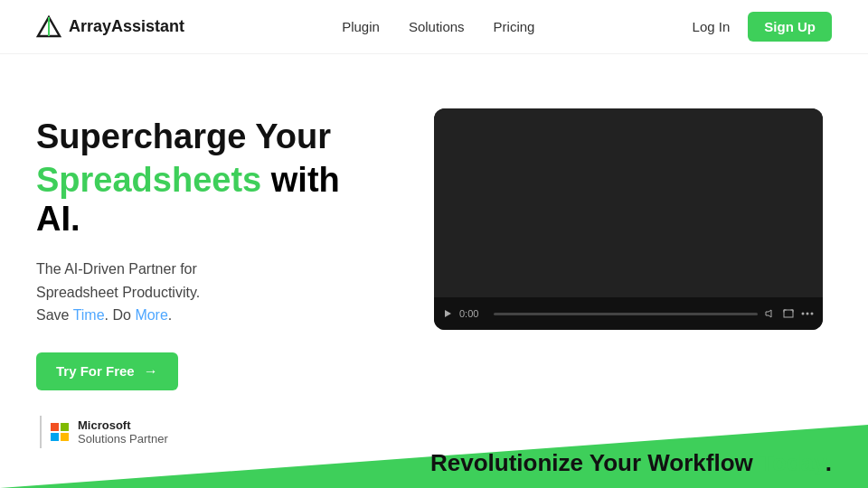 The height and width of the screenshot is (488, 868). I want to click on hero-spreadsheets: Spreadsheets, so click(148, 180).